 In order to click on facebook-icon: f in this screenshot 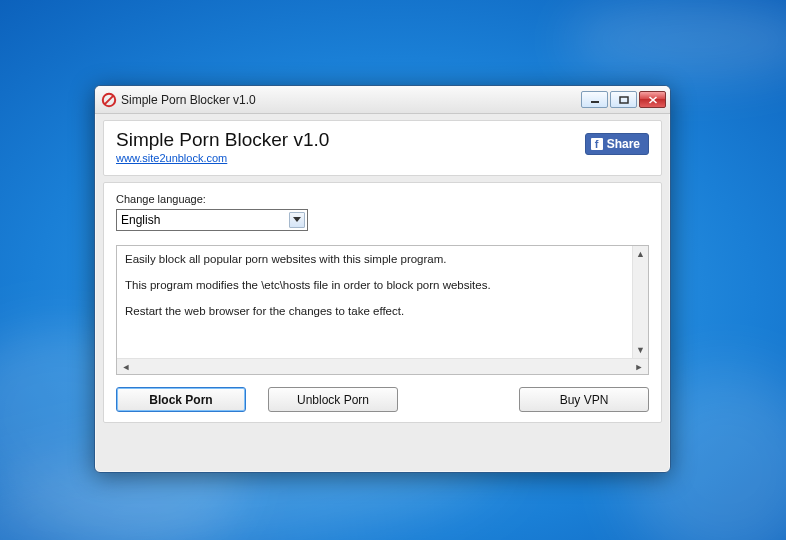, I will do `click(597, 144)`.